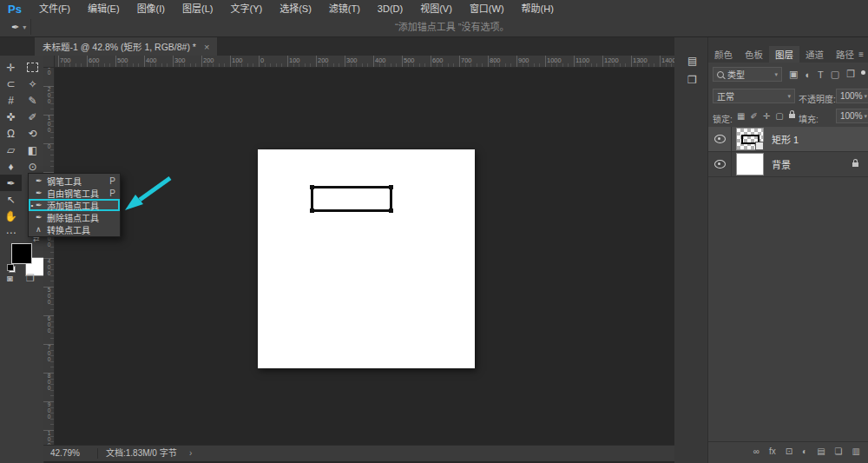  I want to click on blur-tool: ♦, so click(10, 167).